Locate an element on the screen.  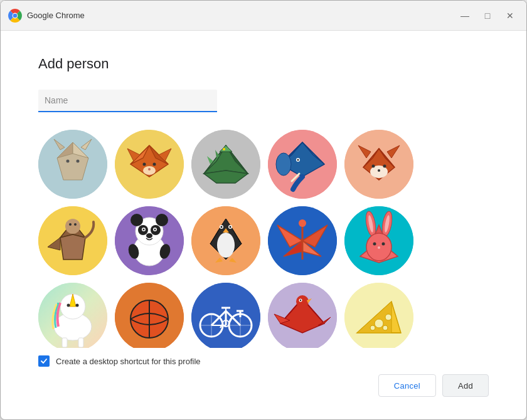
checkbox-label: Create a desktop shortcut for this profi… is located at coordinates (128, 361).